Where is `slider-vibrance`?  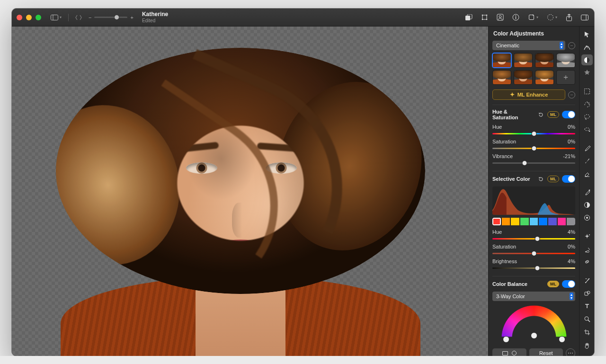 slider-vibrance is located at coordinates (534, 163).